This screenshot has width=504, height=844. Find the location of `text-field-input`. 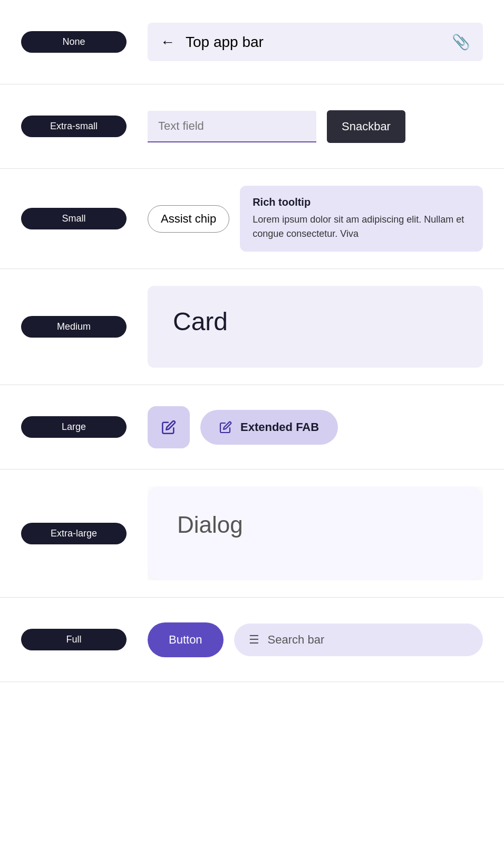

text-field-input is located at coordinates (232, 127).